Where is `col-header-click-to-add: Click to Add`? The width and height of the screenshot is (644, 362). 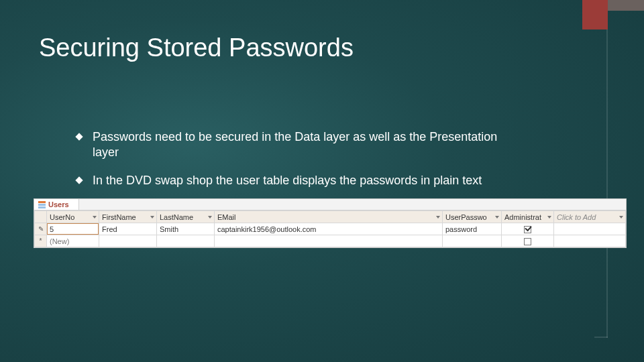
col-header-click-to-add: Click to Add is located at coordinates (590, 217).